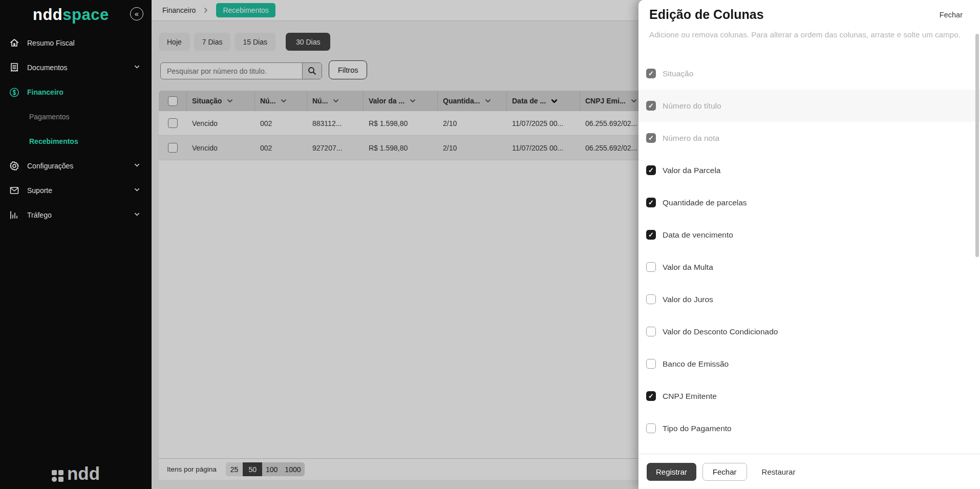  Describe the element at coordinates (692, 106) in the screenshot. I see `column-option-label: Número do título` at that location.